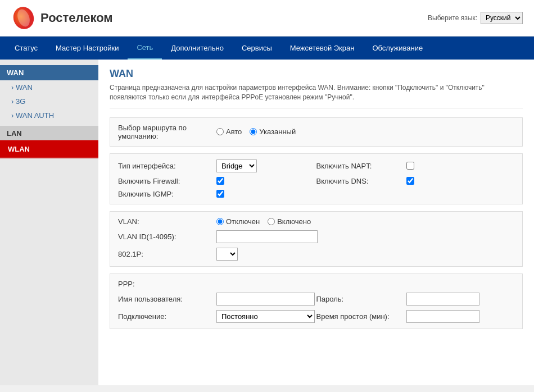 This screenshot has height=392, width=534. I want to click on firewall-left: Включить Firewall:, so click(217, 181).